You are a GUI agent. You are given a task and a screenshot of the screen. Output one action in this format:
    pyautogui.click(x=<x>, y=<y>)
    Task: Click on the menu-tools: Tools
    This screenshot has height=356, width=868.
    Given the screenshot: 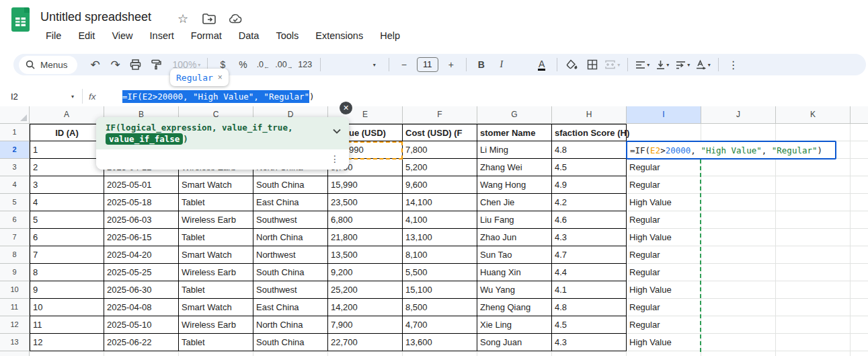 What is the action you would take?
    pyautogui.click(x=287, y=36)
    